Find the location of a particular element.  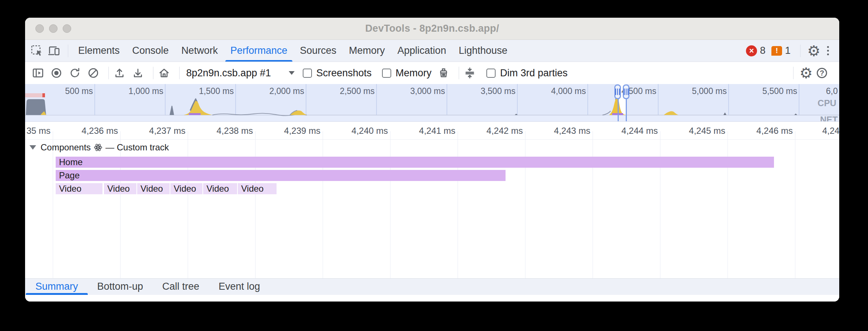

more-options-icon is located at coordinates (828, 51).